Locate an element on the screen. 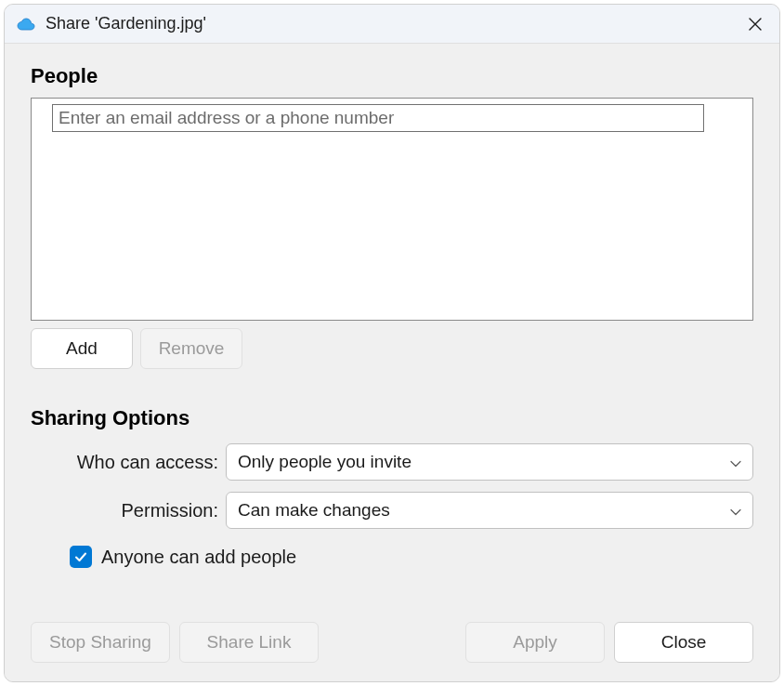 The image size is (784, 686). close-button: Close is located at coordinates (684, 642).